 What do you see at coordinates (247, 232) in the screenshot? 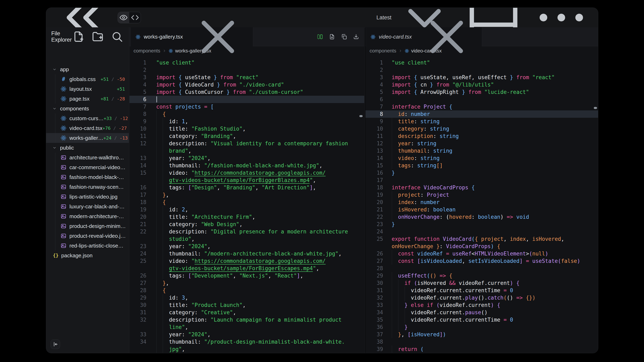
I see `code-line: 22 description: "Digital presence for a …` at bounding box center [247, 232].